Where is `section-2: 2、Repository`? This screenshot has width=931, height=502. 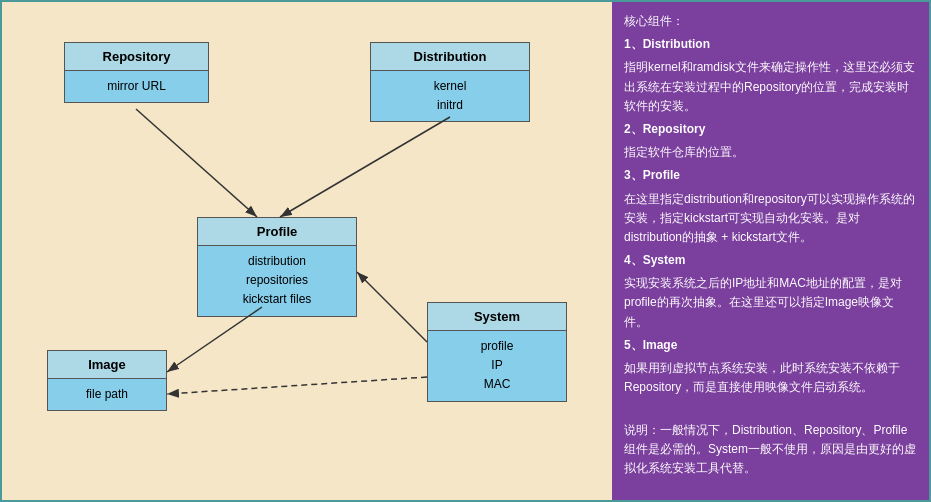
section-2: 2、Repository is located at coordinates (770, 130).